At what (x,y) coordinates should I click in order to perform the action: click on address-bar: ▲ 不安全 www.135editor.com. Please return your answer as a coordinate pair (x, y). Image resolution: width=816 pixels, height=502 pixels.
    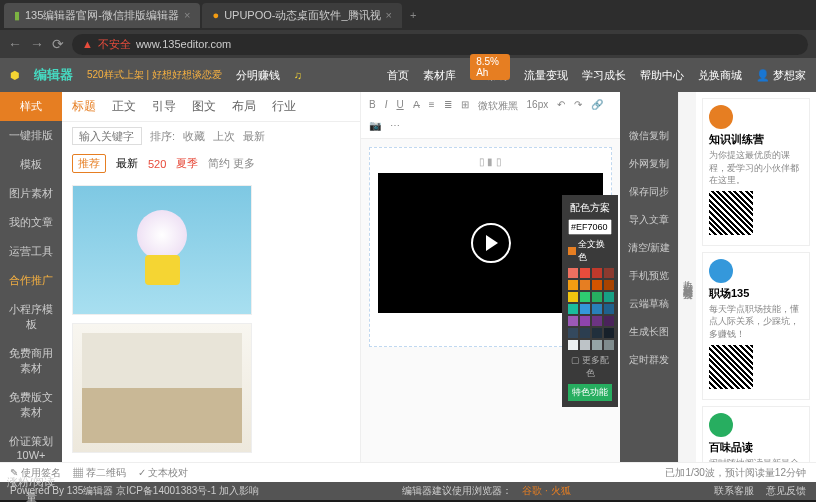
    Looking at the image, I should click on (440, 44).